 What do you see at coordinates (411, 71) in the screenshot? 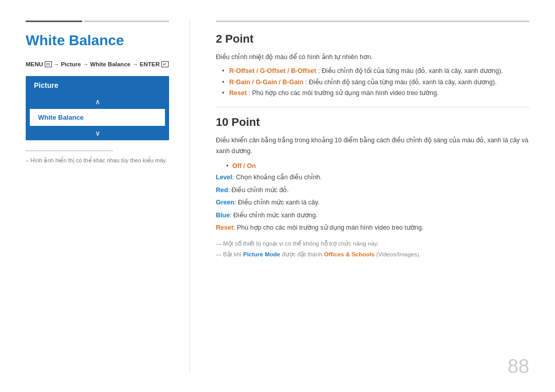
I see `text-roffset: : Điều chỉnh độ tối của từng màu (đỏ, xa…` at bounding box center [411, 71].